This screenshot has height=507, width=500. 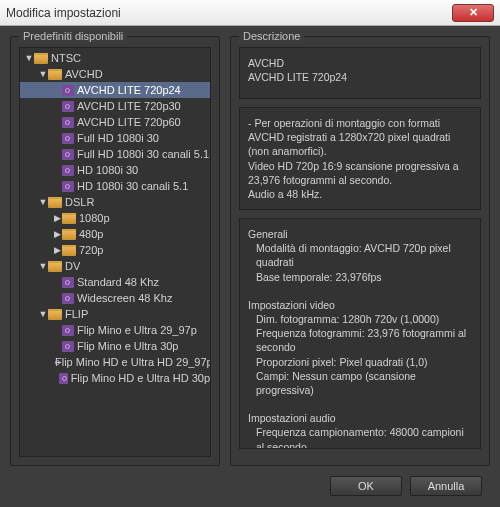 What do you see at coordinates (80, 202) in the screenshot?
I see `tree-item-label: DSLR` at bounding box center [80, 202].